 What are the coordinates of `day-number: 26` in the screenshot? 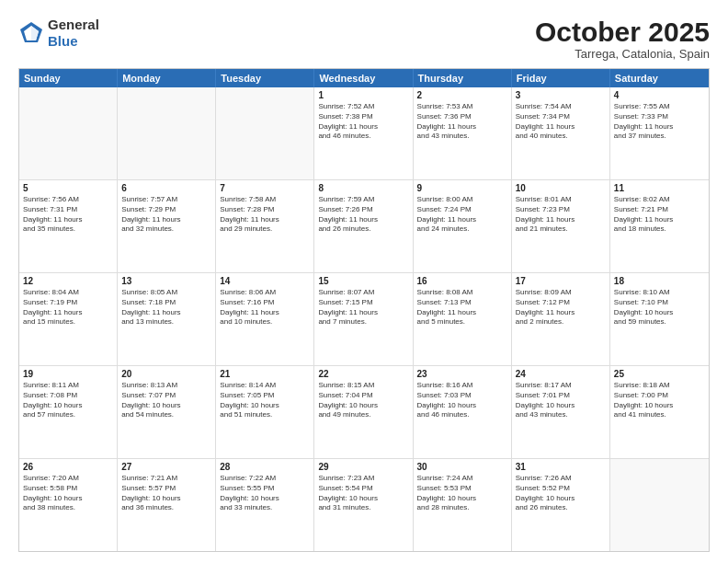 It's located at (68, 467).